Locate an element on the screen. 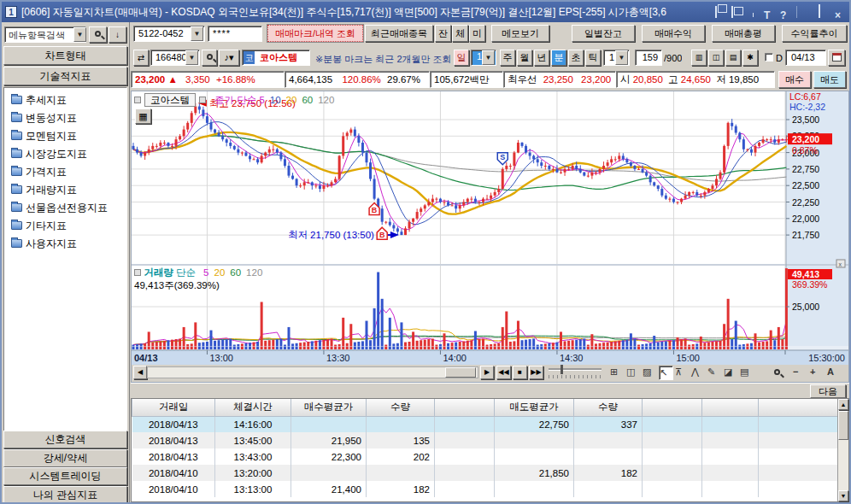  date-input: 04/13 is located at coordinates (806, 58).